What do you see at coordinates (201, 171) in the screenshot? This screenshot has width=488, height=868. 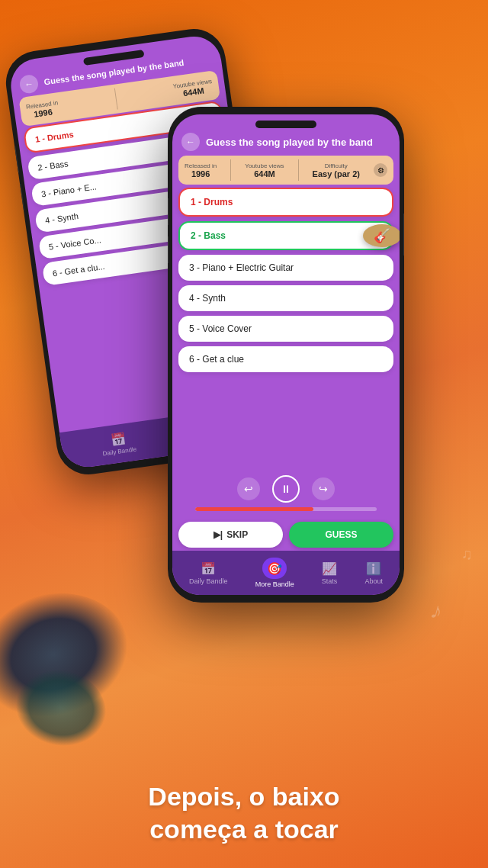 I see `front-info-released: Released in 1996` at bounding box center [201, 171].